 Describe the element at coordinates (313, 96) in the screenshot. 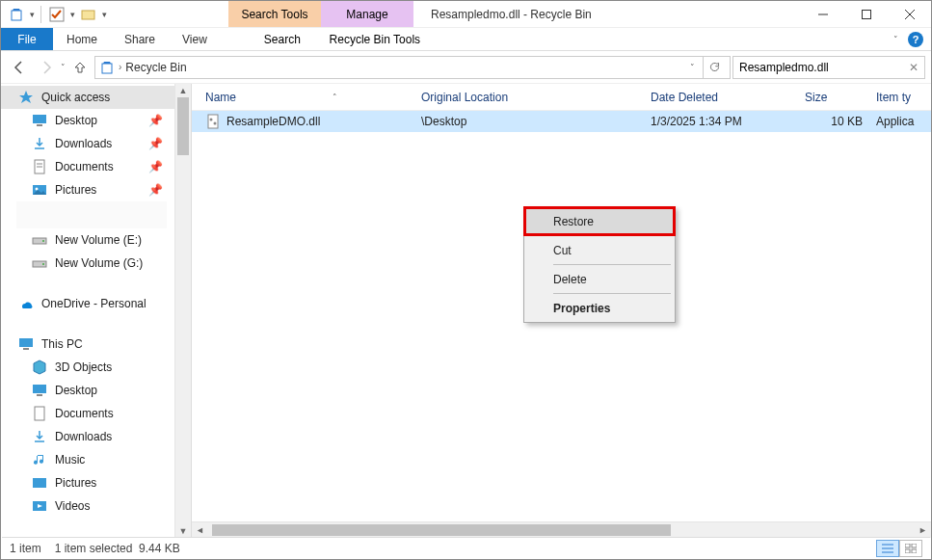

I see `column-name: Name ˄` at that location.